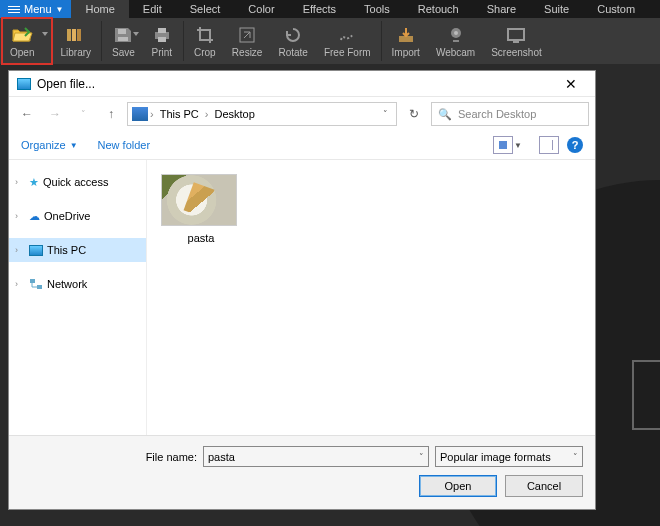 This screenshot has height=526, width=660. What do you see at coordinates (123, 35) in the screenshot?
I see `save-icon` at bounding box center [123, 35].